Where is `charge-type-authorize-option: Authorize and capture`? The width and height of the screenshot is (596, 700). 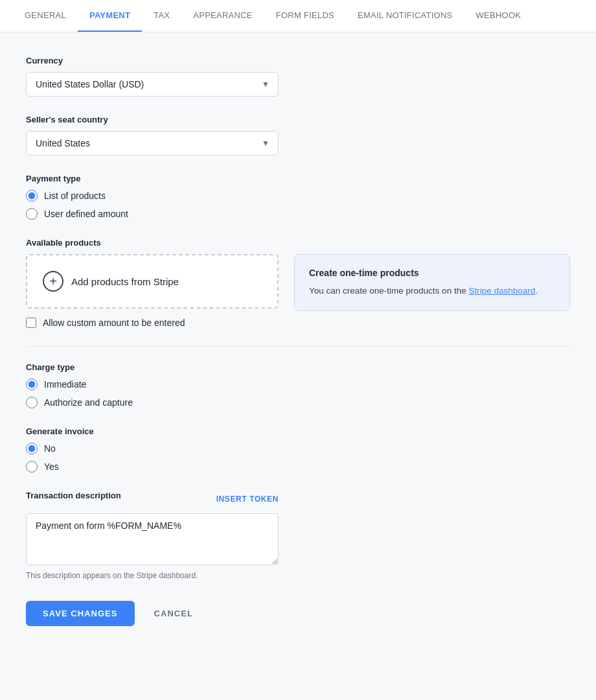 charge-type-authorize-option: Authorize and capture is located at coordinates (298, 402).